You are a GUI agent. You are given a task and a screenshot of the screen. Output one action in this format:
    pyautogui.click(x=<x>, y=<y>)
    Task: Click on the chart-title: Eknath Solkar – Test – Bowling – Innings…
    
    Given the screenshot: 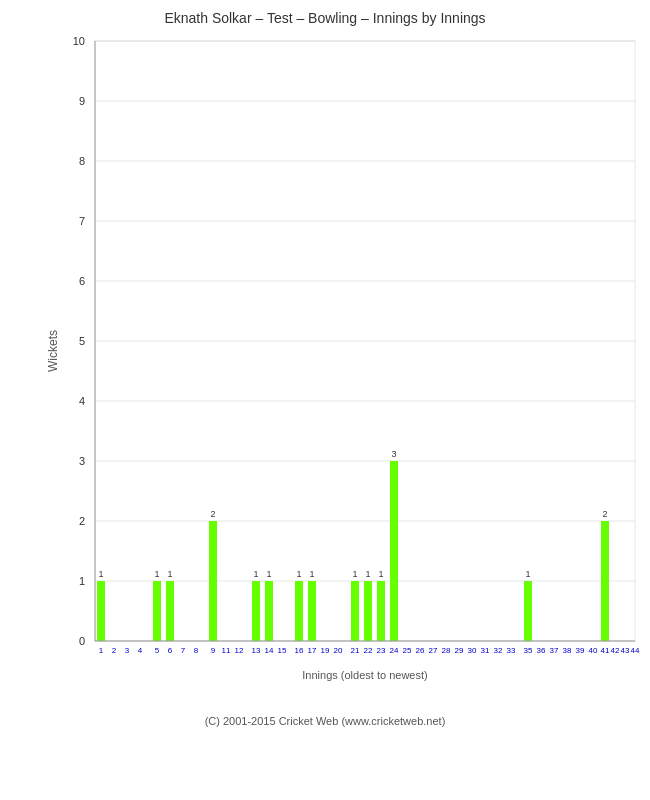 What is the action you would take?
    pyautogui.click(x=324, y=18)
    